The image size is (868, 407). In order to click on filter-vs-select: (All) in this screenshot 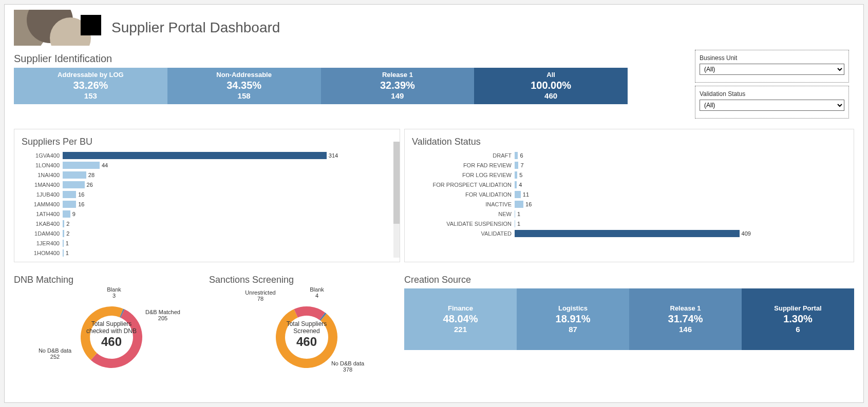, I will do `click(772, 105)`.